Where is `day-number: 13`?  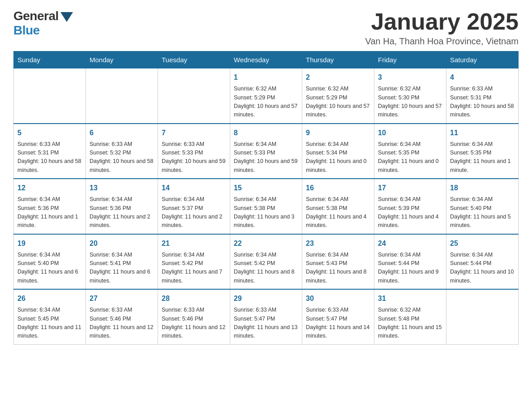
day-number: 13 is located at coordinates (122, 188).